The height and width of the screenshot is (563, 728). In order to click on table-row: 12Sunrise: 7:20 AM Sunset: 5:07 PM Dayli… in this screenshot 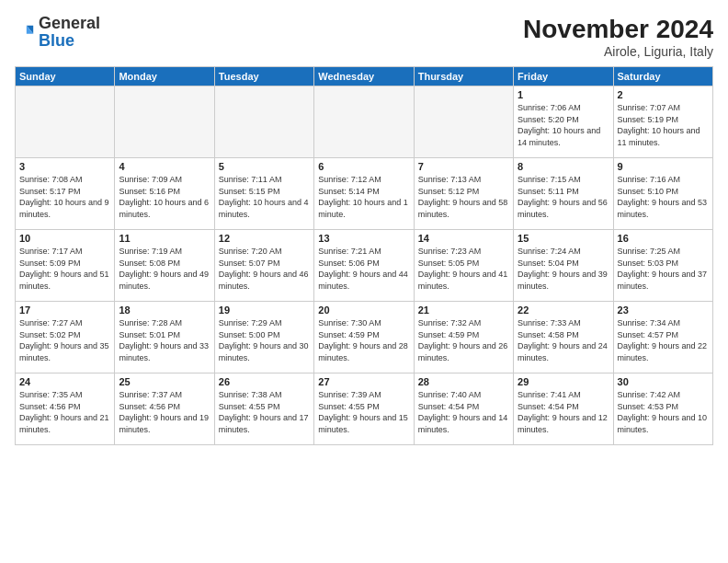, I will do `click(264, 266)`.